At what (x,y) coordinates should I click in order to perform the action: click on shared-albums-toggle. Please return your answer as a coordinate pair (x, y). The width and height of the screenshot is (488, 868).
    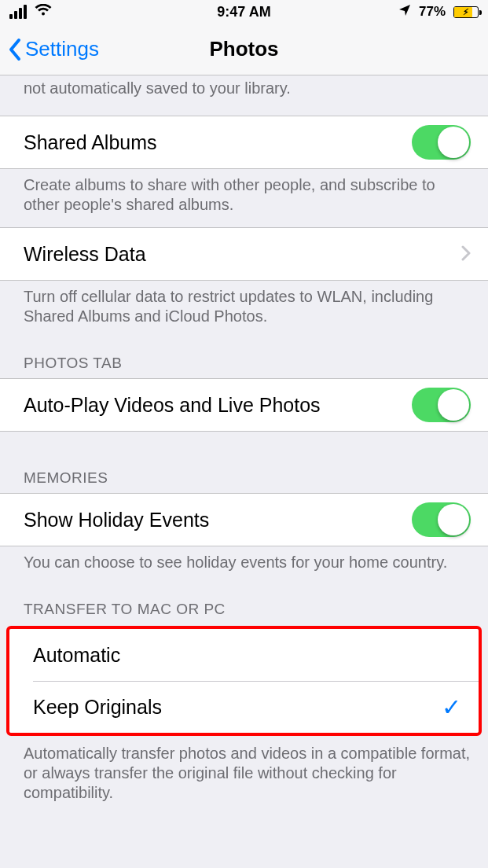
    Looking at the image, I should click on (442, 142).